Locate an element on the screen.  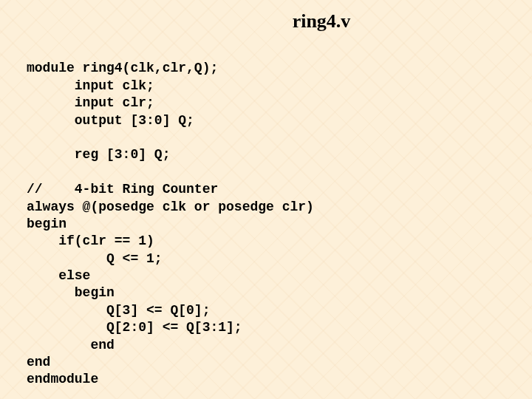
code-line: Q <= 1; is located at coordinates (95, 259).